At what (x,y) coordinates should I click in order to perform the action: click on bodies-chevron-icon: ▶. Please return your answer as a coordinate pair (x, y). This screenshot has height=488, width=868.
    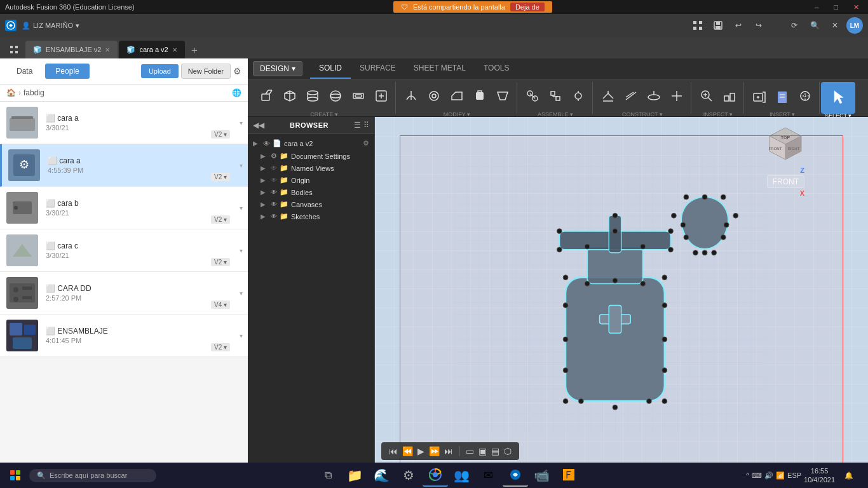
    Looking at the image, I should click on (264, 192).